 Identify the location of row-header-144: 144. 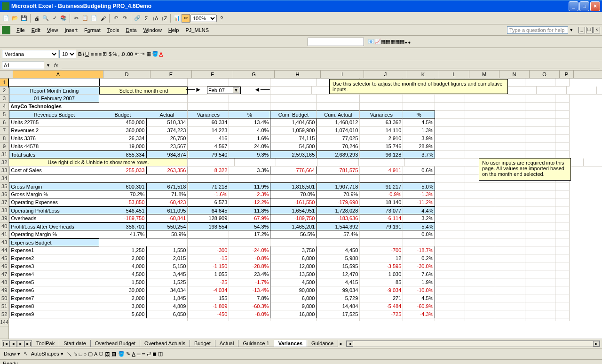
(4, 323).